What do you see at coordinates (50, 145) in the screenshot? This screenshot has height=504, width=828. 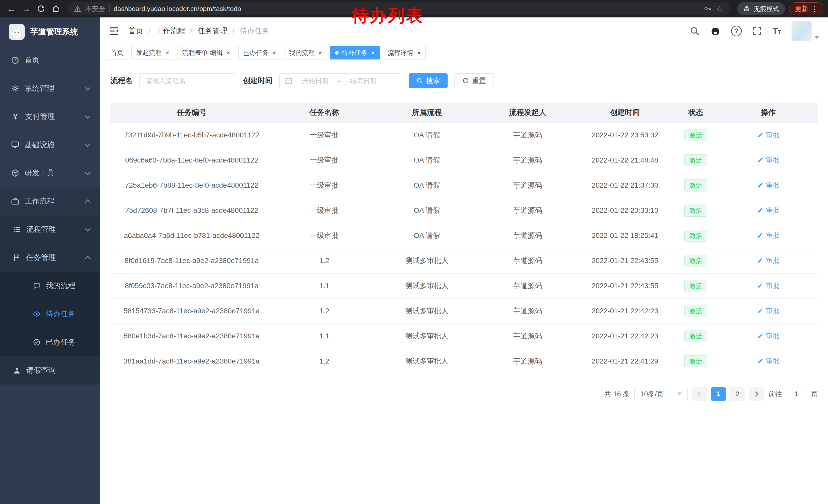 I see `sidebar-item-infrastructure: 基础设施` at bounding box center [50, 145].